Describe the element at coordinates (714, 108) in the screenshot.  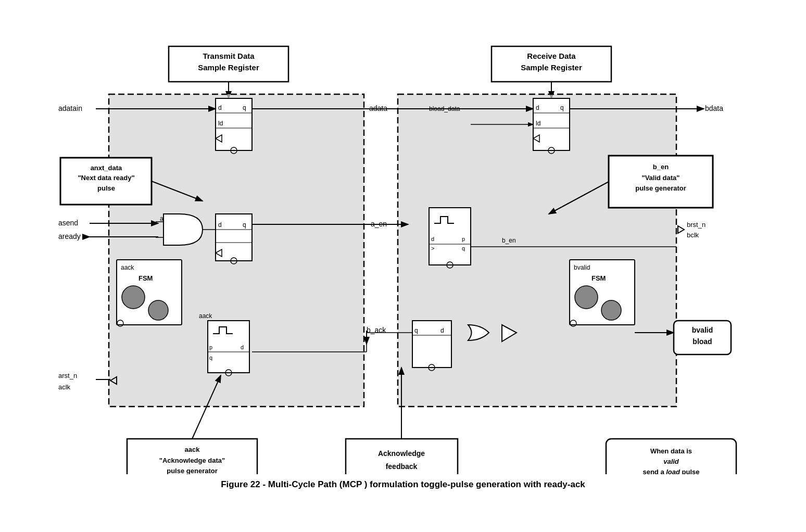
I see `bdata-text: bdata` at that location.